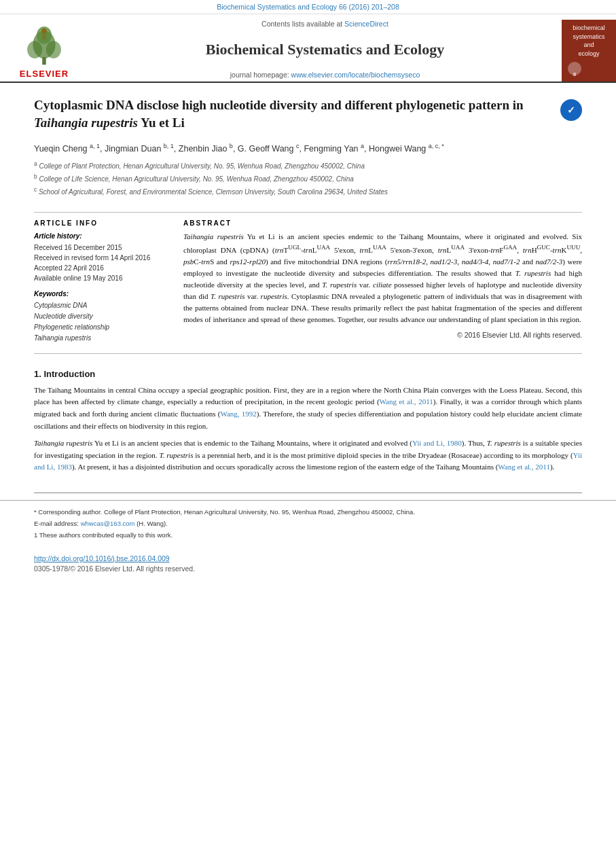 This screenshot has width=616, height=841. Describe the element at coordinates (308, 179) in the screenshot. I see `affiliations: a College of Plant Protection, Henan Agr…` at that location.